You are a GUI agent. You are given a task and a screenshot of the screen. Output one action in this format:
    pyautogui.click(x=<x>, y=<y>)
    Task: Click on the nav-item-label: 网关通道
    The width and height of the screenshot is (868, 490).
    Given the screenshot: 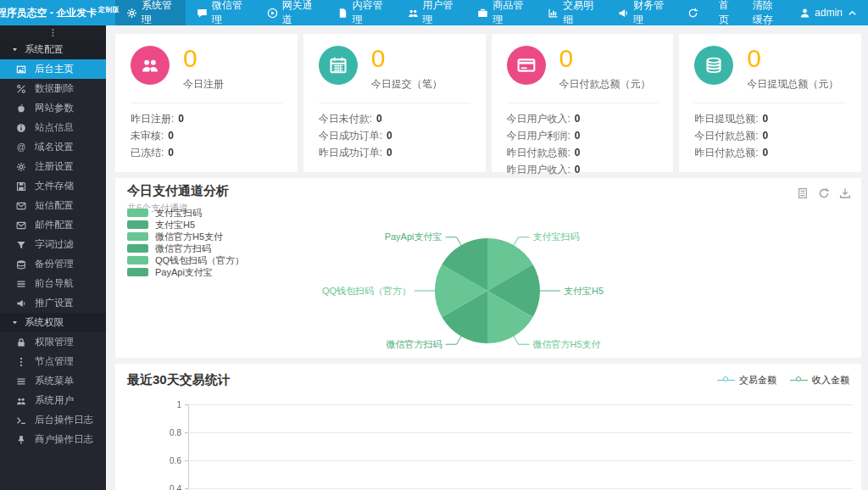 What is the action you would take?
    pyautogui.click(x=298, y=14)
    